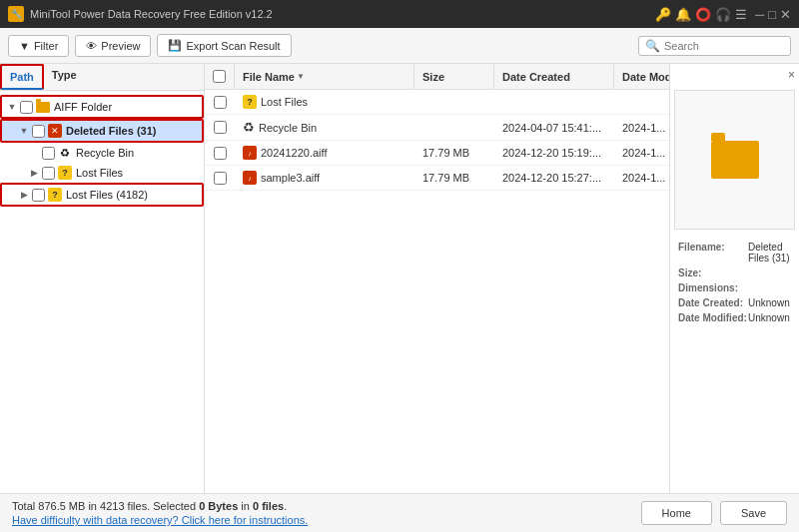  I want to click on tree-item-aiff-folder: ▼ AIFF Folder, so click(102, 107).